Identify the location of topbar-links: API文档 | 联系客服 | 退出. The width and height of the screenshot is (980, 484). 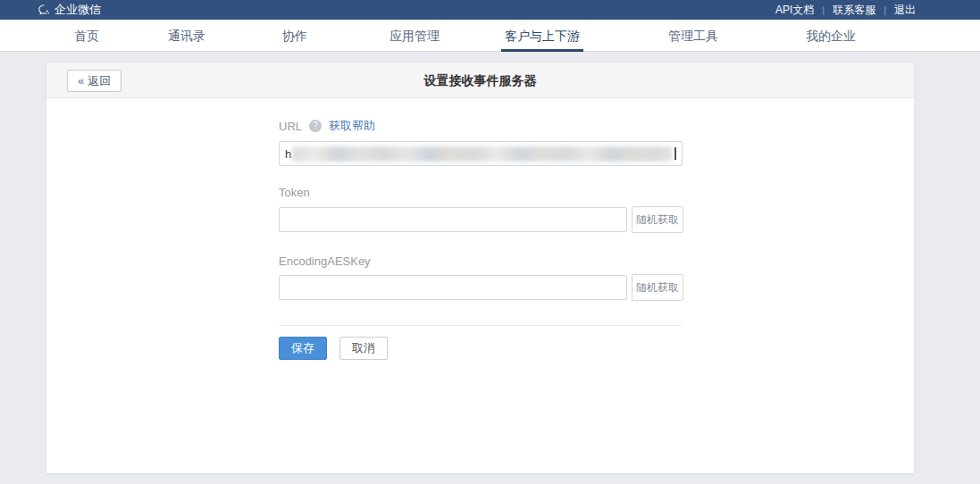
(845, 10).